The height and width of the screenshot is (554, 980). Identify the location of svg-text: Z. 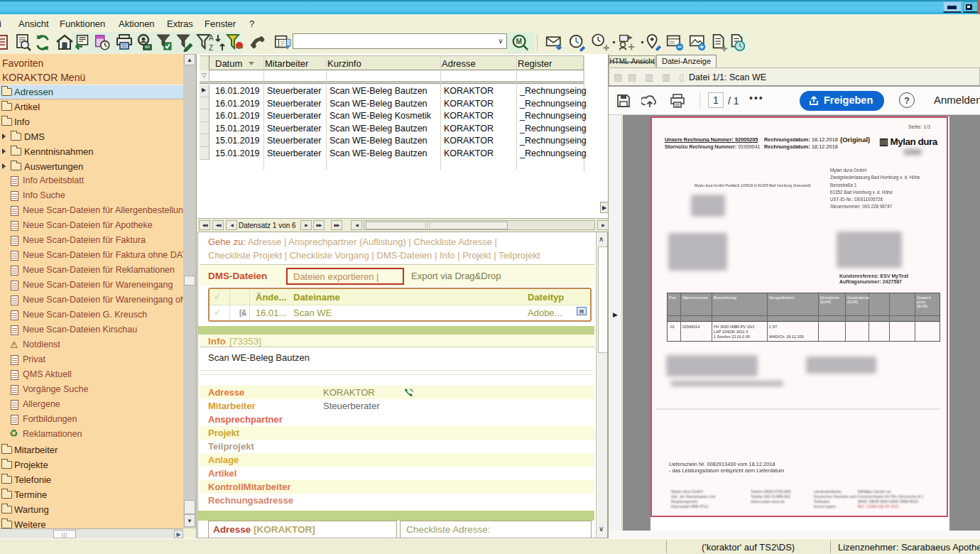
(211, 48).